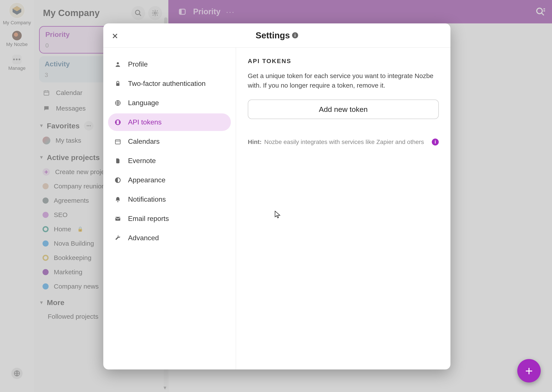  What do you see at coordinates (170, 219) in the screenshot?
I see `settings-nav-email: Email reports` at bounding box center [170, 219].